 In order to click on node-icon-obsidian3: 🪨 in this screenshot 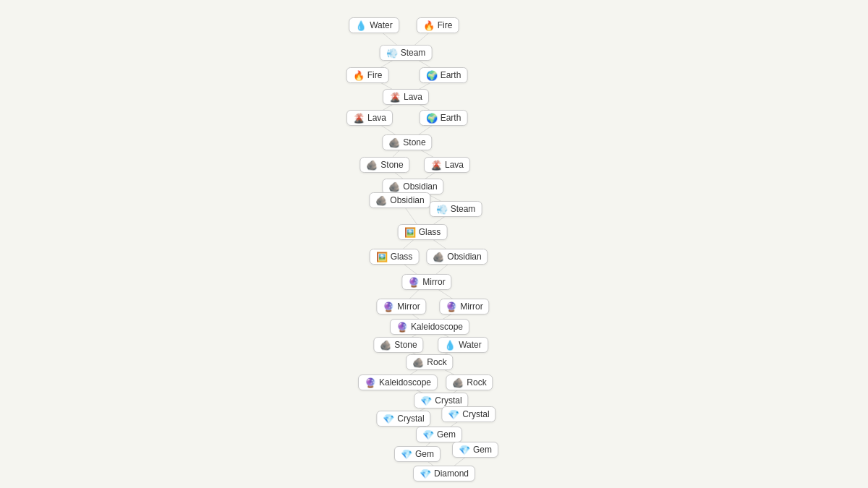, I will do `click(438, 257)`.